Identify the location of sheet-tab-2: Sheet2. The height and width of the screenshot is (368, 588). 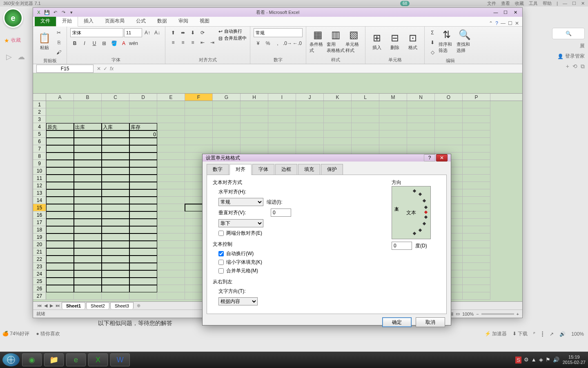
(98, 306).